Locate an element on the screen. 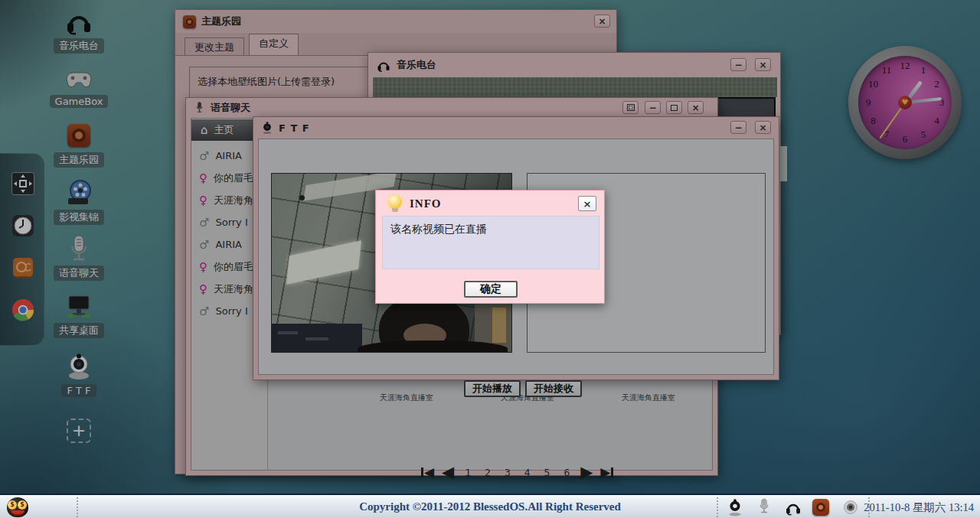  desktop-icon-voice-chat: 语音聊天 is located at coordinates (79, 257).